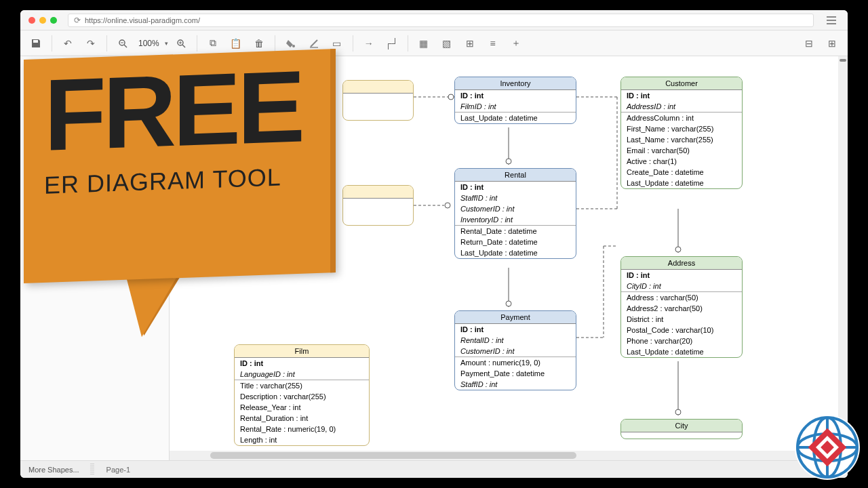 The width and height of the screenshot is (868, 488). What do you see at coordinates (516, 43) in the screenshot?
I see `add-icon: ＋` at bounding box center [516, 43].